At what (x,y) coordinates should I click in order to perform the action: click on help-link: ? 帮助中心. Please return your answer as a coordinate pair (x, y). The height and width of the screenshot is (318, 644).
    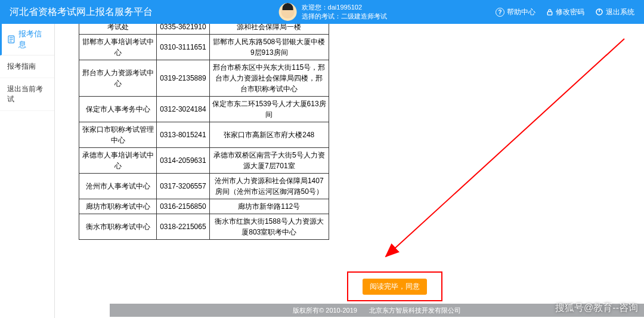
    Looking at the image, I should click on (515, 12).